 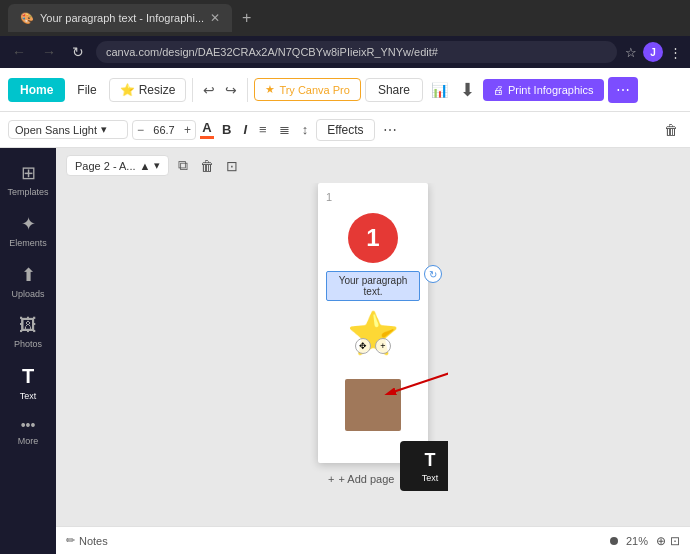 I want to click on text-tooltip-popup: T Text, so click(x=424, y=466).